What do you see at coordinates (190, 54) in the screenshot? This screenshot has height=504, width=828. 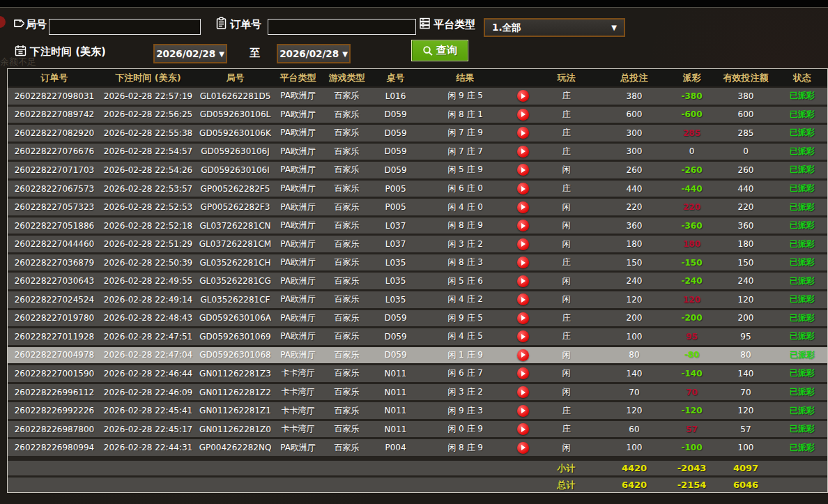 I see `date-from-select: 2026/02/28 ▼` at bounding box center [190, 54].